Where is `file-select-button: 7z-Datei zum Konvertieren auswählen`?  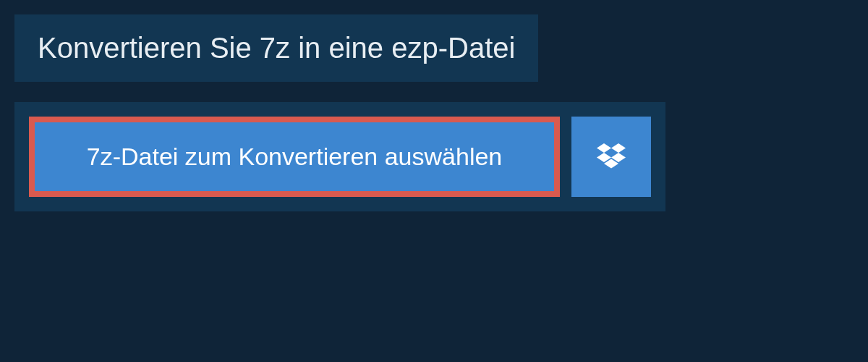
file-select-button: 7z-Datei zum Konvertieren auswählen is located at coordinates (294, 156).